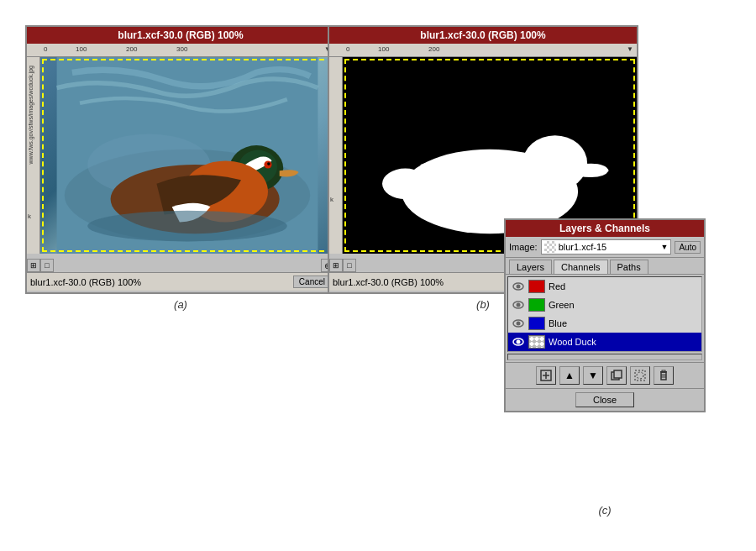  Describe the element at coordinates (546, 375) in the screenshot. I see `new-channel-button` at that location.